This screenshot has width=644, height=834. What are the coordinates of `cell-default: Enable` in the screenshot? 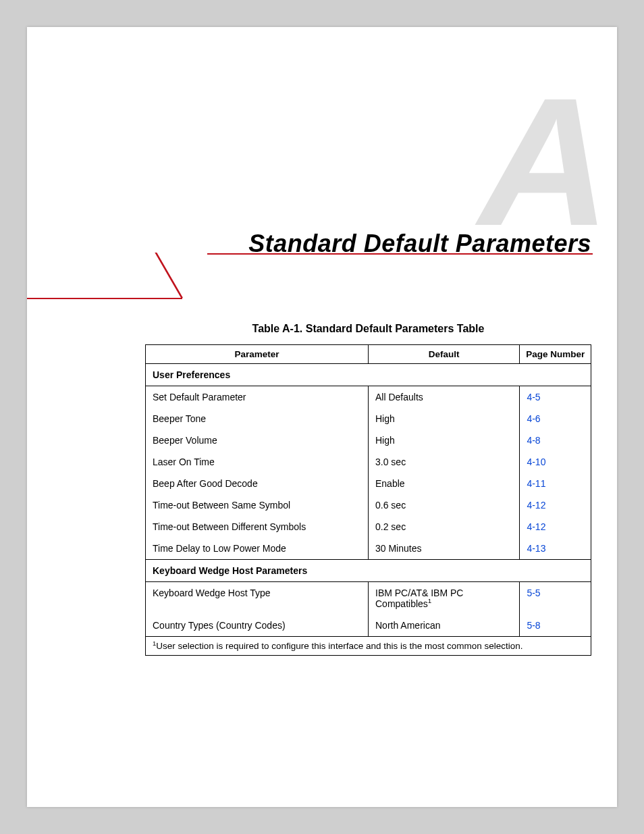 It's located at (444, 484).